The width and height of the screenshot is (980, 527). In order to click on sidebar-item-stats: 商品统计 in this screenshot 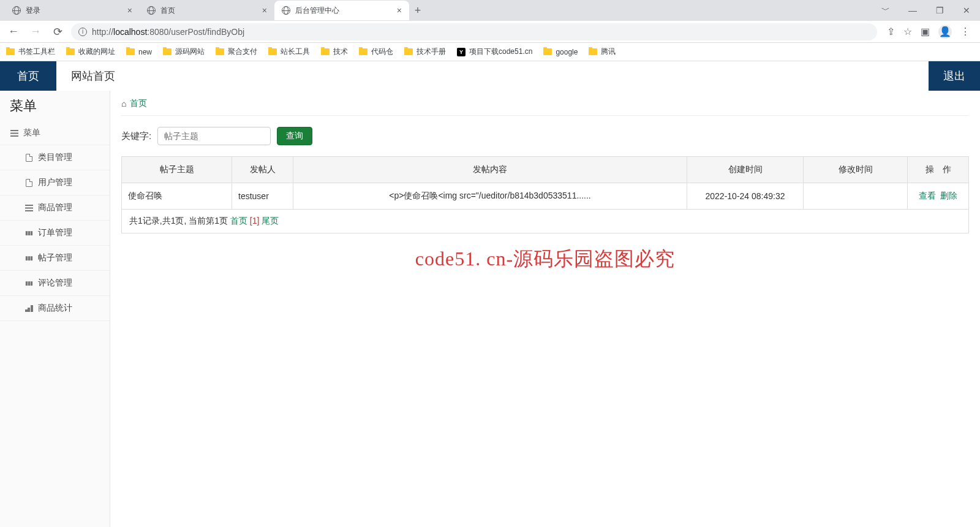, I will do `click(55, 309)`.